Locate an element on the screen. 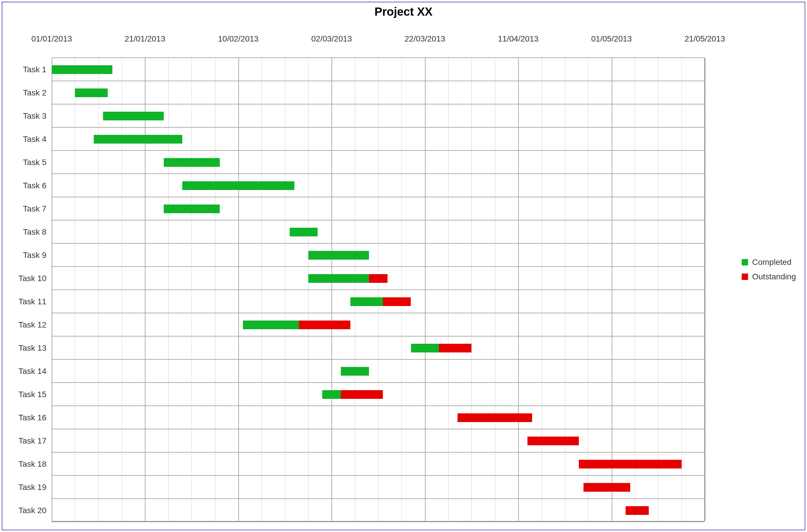  x-tick-label: 21/01/2013 is located at coordinates (145, 39).